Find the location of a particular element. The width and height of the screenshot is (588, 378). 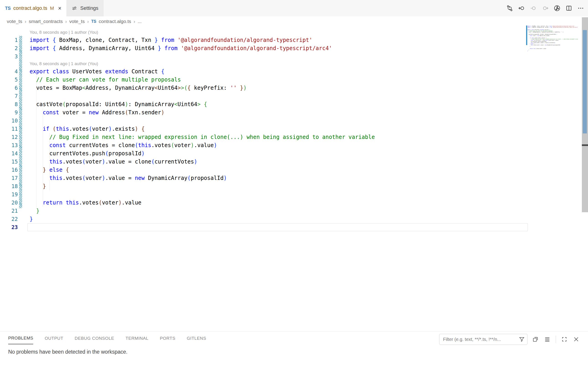

close-panel-icon is located at coordinates (576, 339).